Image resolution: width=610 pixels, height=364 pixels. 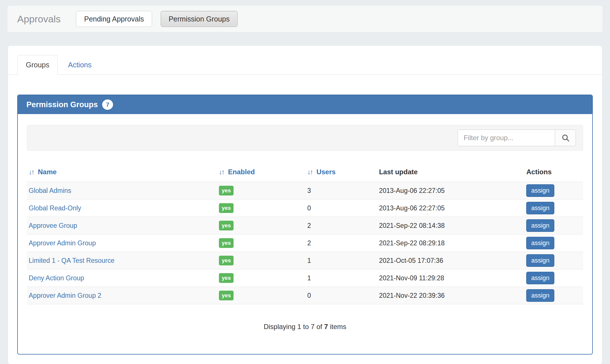 I want to click on search-button, so click(x=566, y=138).